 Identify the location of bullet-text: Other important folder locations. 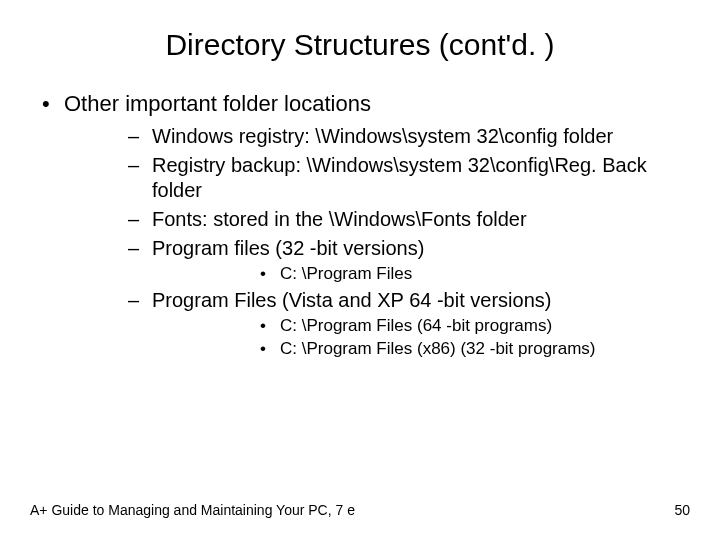
(218, 104).